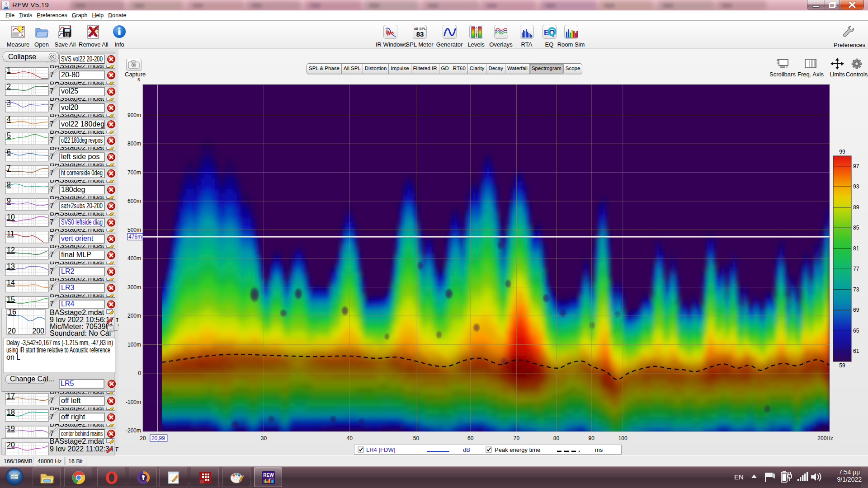  What do you see at coordinates (134, 345) in the screenshot?
I see `svg-text: 100m` at bounding box center [134, 345].